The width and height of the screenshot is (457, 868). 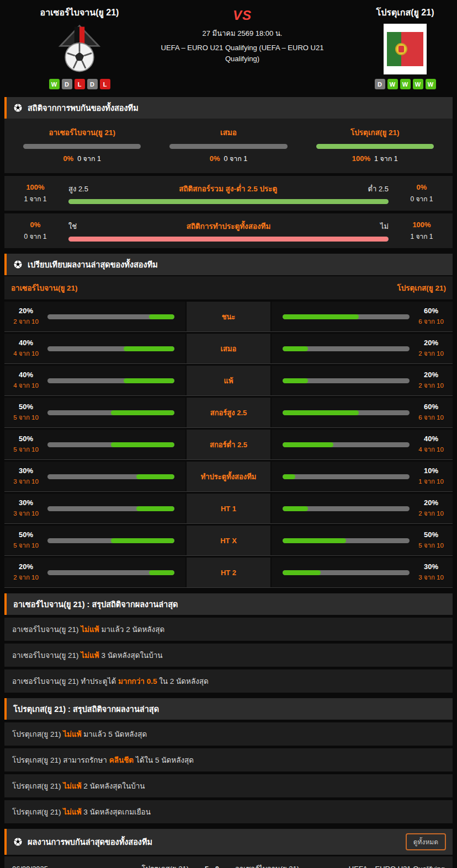 What do you see at coordinates (405, 84) in the screenshot?
I see `away-form-row: DWWWW` at bounding box center [405, 84].